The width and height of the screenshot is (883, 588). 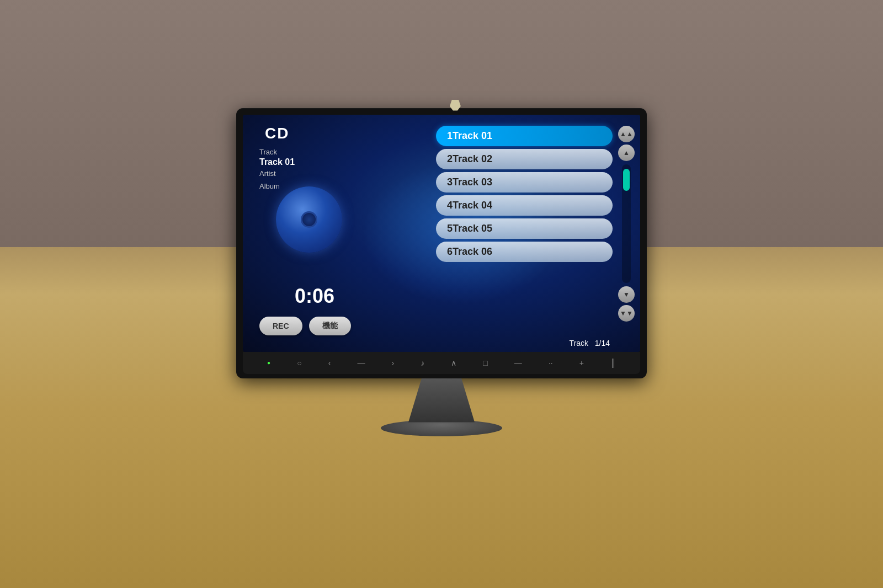 What do you see at coordinates (330, 326) in the screenshot?
I see `func-button: 機能` at bounding box center [330, 326].